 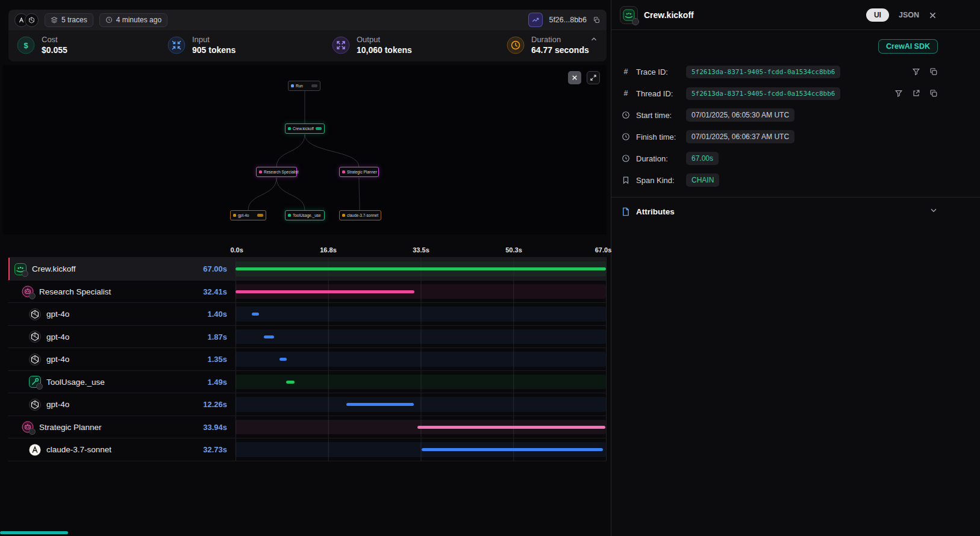 I want to click on graph-node-strategic-planner: Strategic Planner, so click(x=359, y=172).